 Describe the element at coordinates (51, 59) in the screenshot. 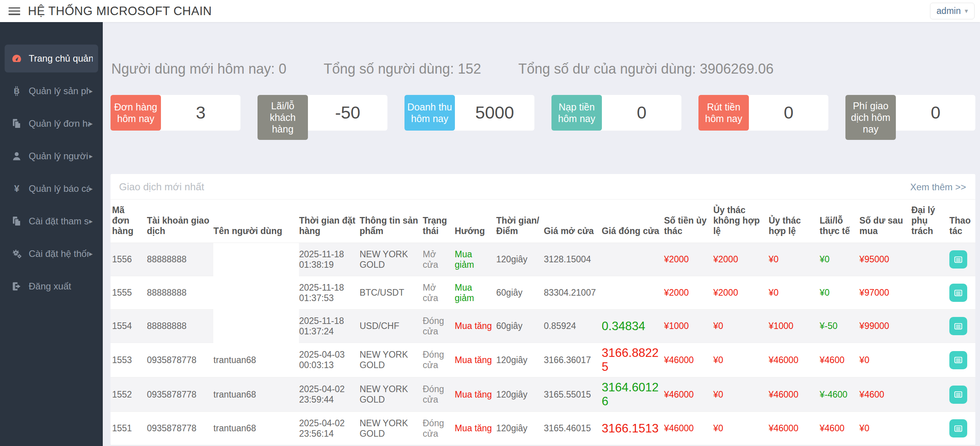

I see `sidebar-item-dashboard: Trang chủ quản trị` at that location.